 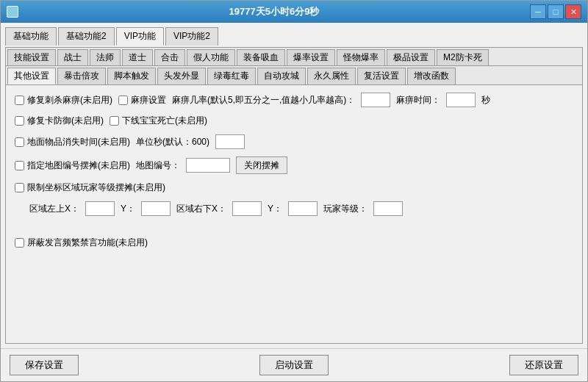 I want to click on tab-vip2: VIP功能2, so click(x=192, y=37).